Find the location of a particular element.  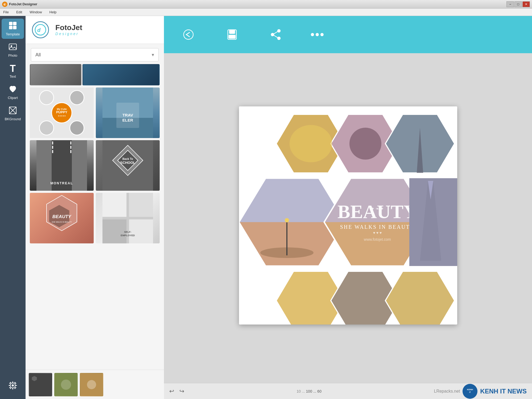

zoom-value: 100 is located at coordinates (309, 391).